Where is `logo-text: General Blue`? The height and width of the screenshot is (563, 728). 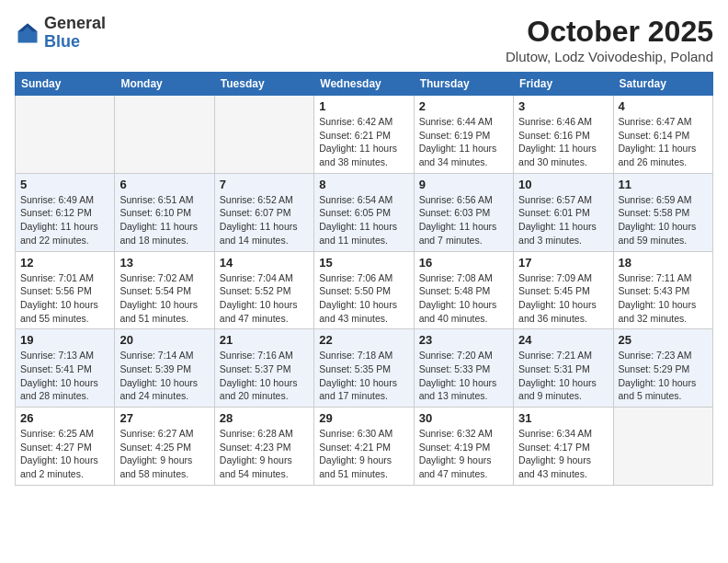
logo-text: General Blue is located at coordinates (75, 33).